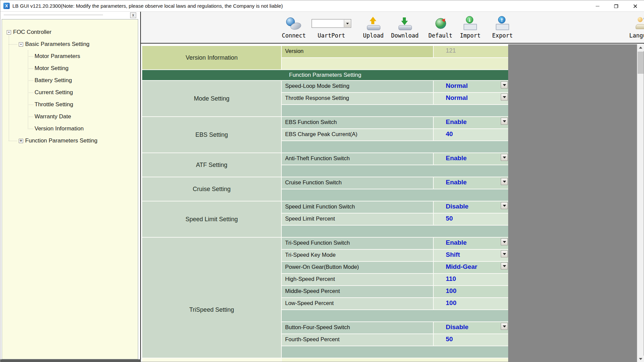  I want to click on uartport-dropdown-button, so click(347, 23).